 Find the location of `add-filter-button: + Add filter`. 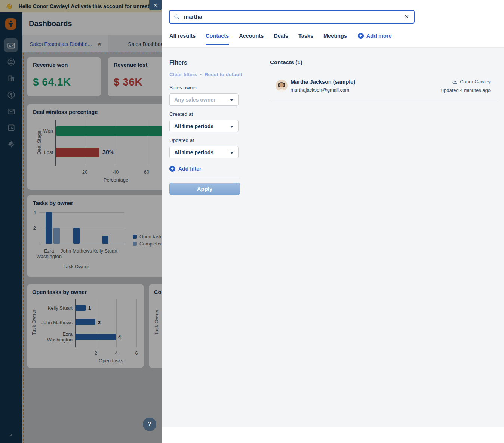

add-filter-button: + Add filter is located at coordinates (185, 169).